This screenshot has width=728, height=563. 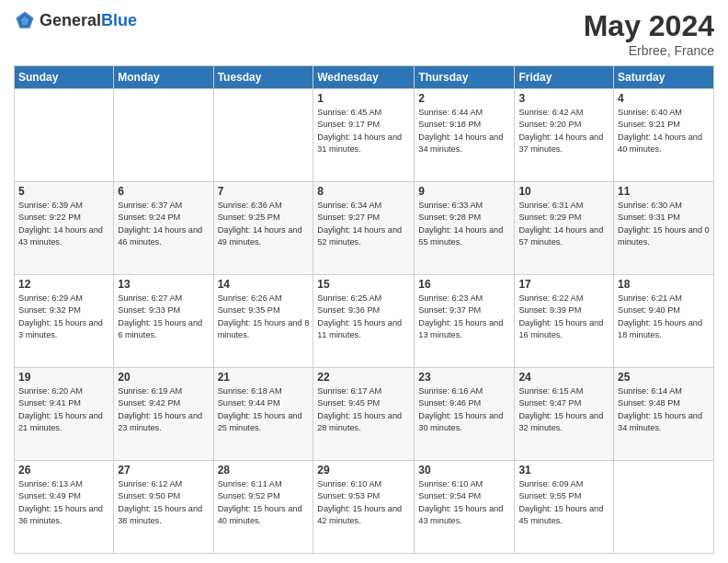 What do you see at coordinates (164, 502) in the screenshot?
I see `day-info: Sunrise: 6:12 AMSunset: 9:50 PMDaylight:…` at bounding box center [164, 502].